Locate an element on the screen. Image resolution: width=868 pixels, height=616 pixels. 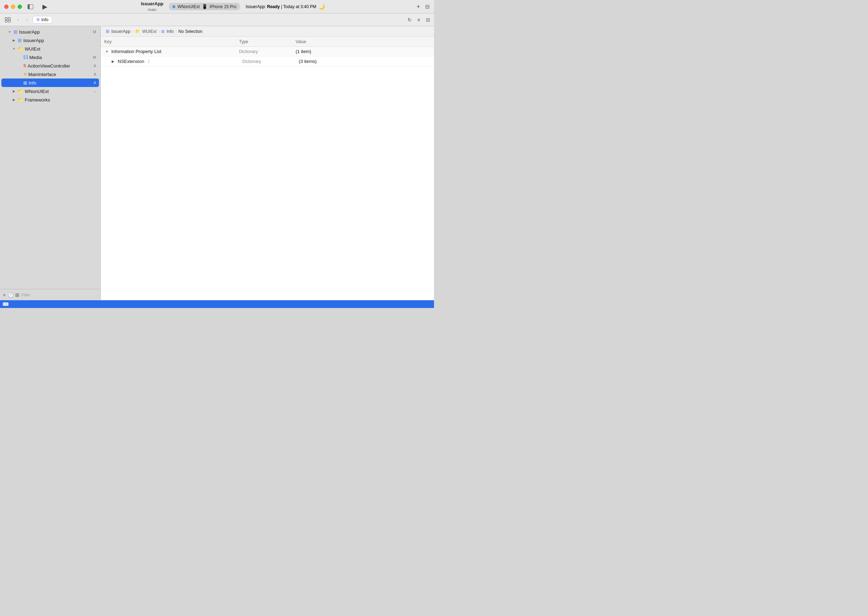
col-key: Key is located at coordinates (172, 42).